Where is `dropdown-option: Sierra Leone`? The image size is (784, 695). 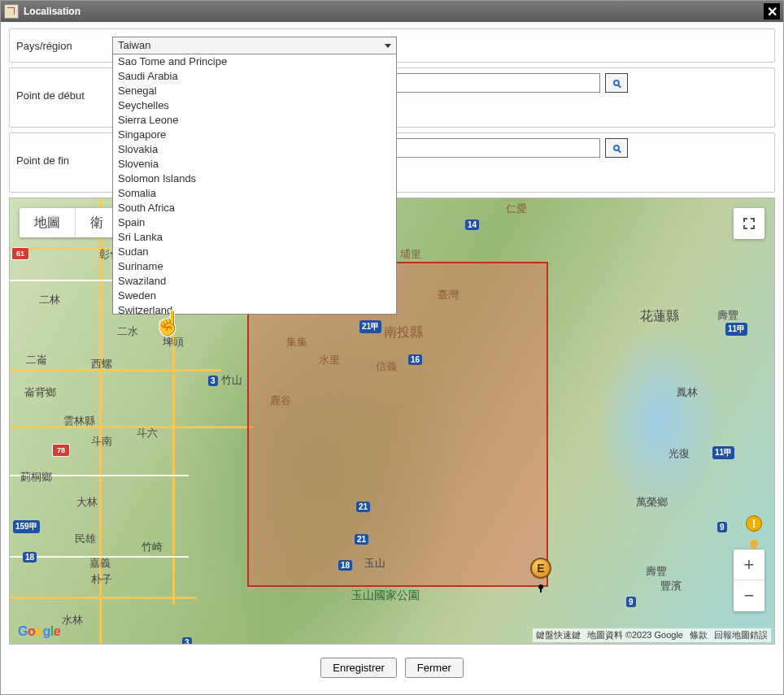 dropdown-option: Sierra Leone is located at coordinates (255, 120).